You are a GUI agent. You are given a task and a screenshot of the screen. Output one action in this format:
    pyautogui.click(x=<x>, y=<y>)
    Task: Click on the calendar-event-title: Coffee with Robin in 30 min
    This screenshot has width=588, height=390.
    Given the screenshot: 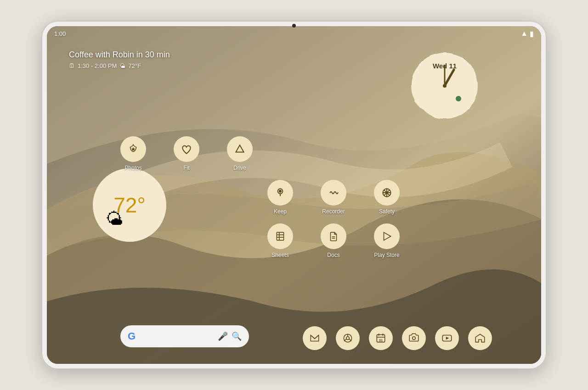 What is the action you would take?
    pyautogui.click(x=119, y=55)
    